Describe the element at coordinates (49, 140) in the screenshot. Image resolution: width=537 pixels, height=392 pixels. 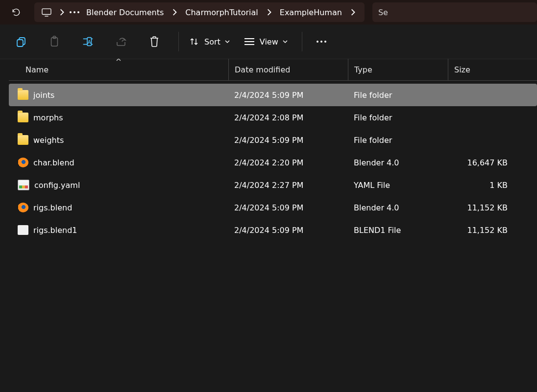
I see `file-name: weights` at that location.